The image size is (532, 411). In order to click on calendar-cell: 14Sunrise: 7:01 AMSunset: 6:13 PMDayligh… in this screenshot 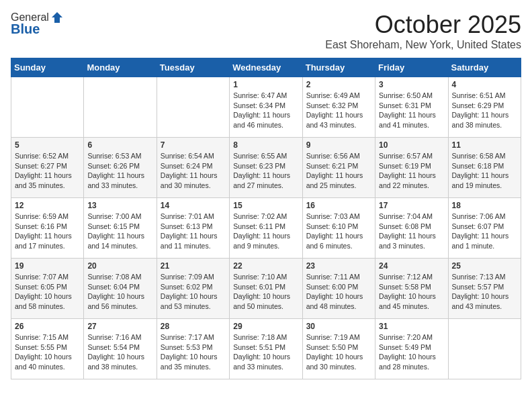, I will do `click(193, 228)`.